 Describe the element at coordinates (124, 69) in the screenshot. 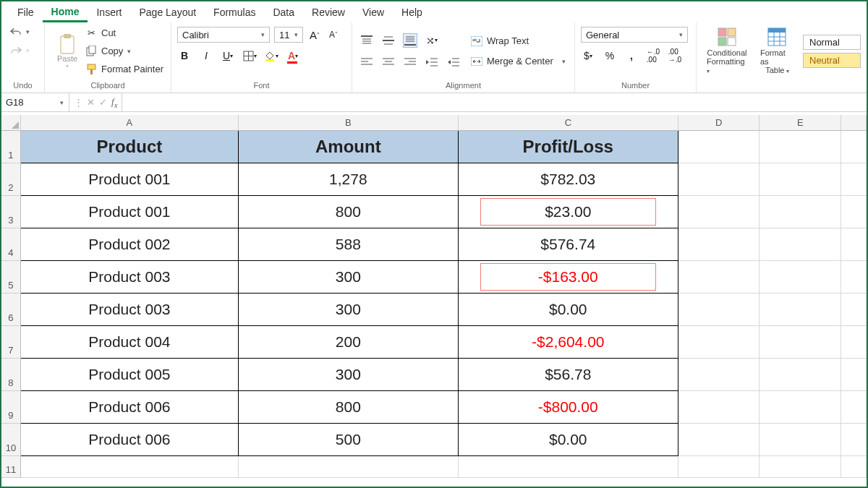

I see `format-painter-button: Format Painter` at that location.